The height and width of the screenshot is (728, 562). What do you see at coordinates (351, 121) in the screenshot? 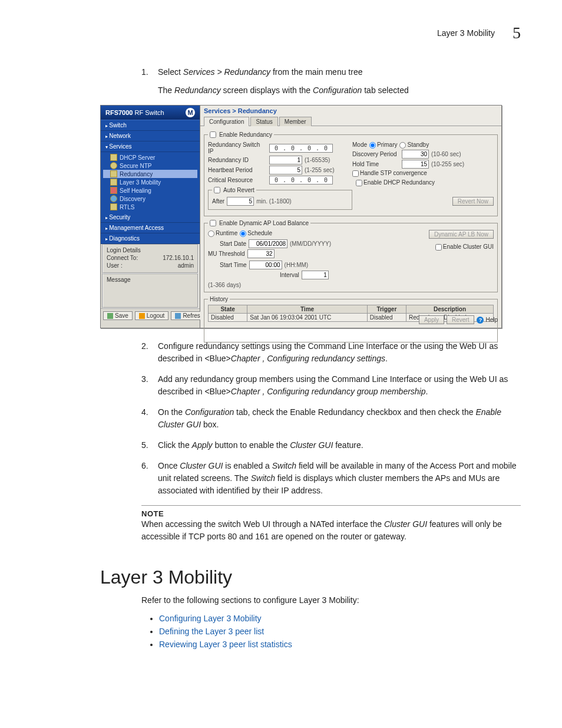
I see `tabs: Configuration Status Member` at bounding box center [351, 121].